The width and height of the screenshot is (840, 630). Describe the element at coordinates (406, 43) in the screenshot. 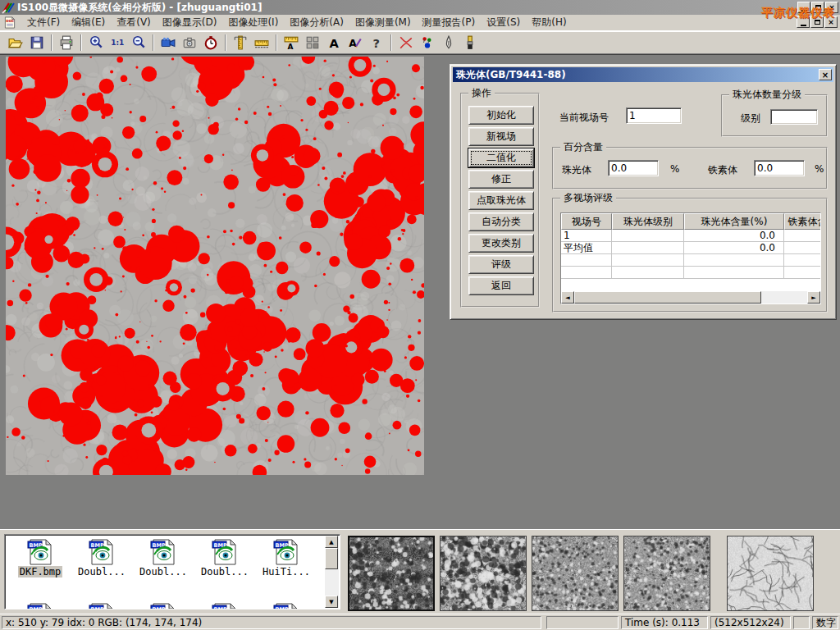

I see `curve-button` at that location.